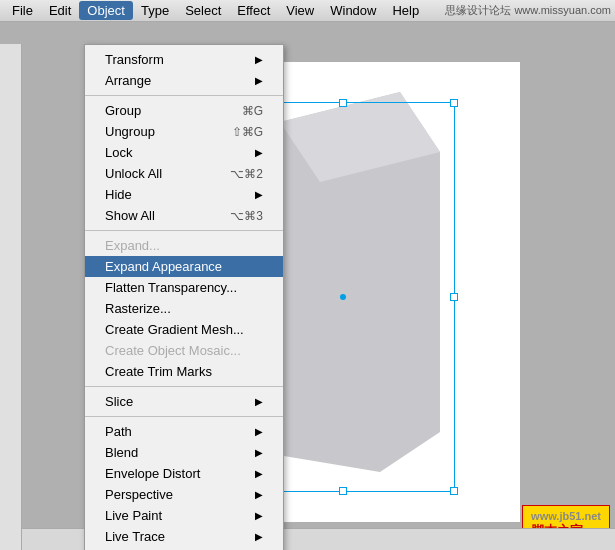 The width and height of the screenshot is (615, 550). What do you see at coordinates (528, 10) in the screenshot?
I see `watermark-top: 思缘设计论坛 www.missyuan.com` at bounding box center [528, 10].